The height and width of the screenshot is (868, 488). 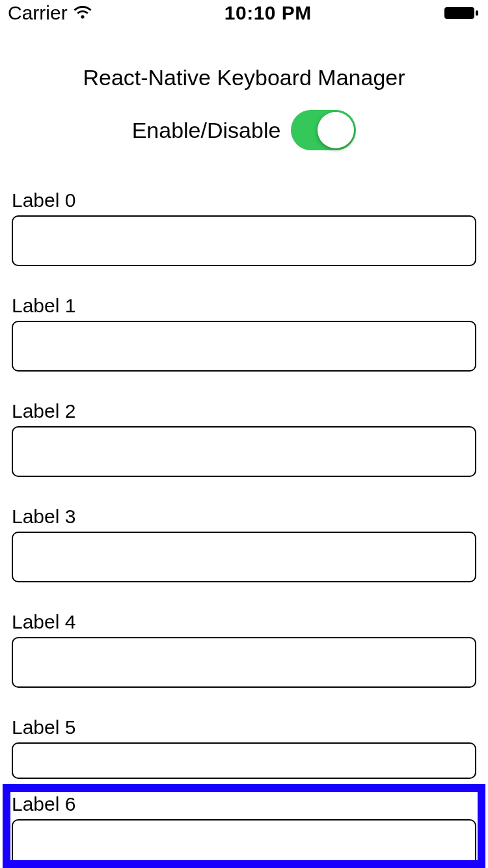 I want to click on field-6: Label 6, so click(x=244, y=830).